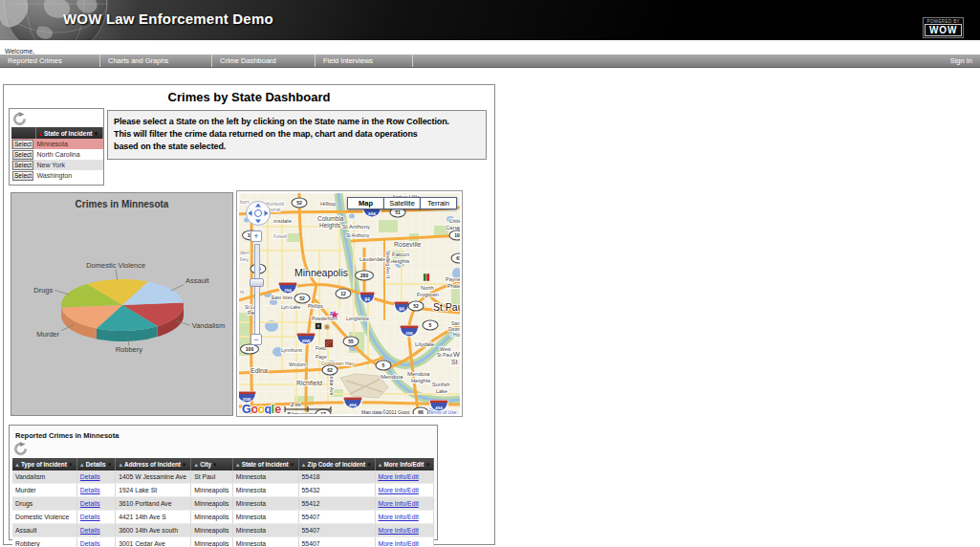 The image size is (980, 547). Describe the element at coordinates (383, 365) in the screenshot. I see `road-shield-5: 5` at that location.